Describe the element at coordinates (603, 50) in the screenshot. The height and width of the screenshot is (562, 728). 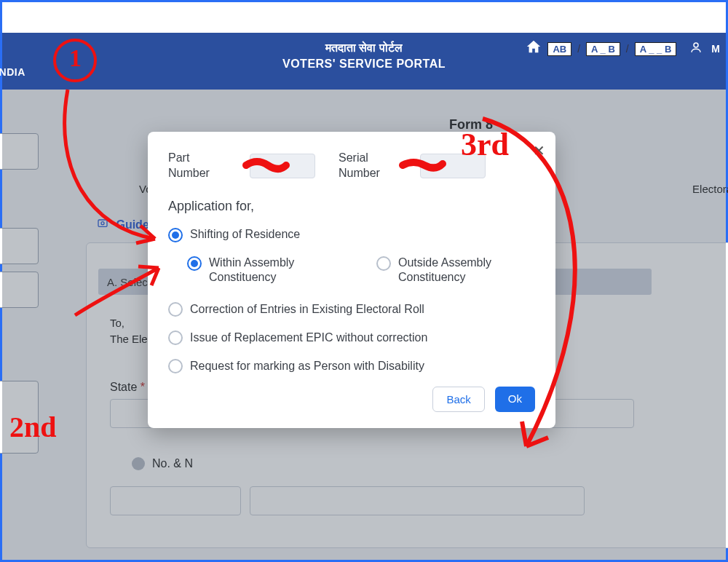
I see `font-size-medium: A _ B` at that location.